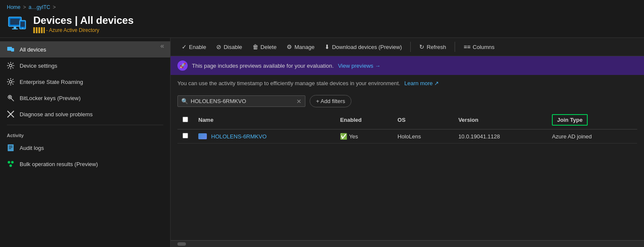  Describe the element at coordinates (242, 101) in the screenshot. I see `search-input` at that location.